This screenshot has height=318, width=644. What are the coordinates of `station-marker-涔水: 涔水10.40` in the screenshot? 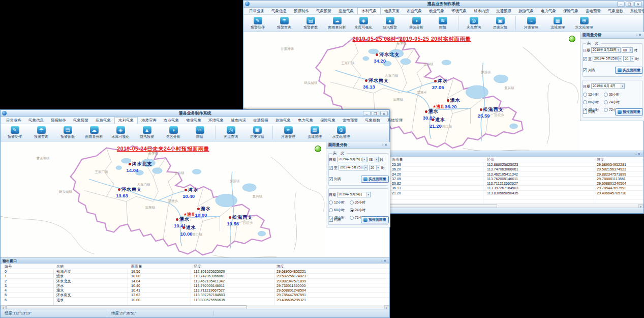 It's located at (191, 193).